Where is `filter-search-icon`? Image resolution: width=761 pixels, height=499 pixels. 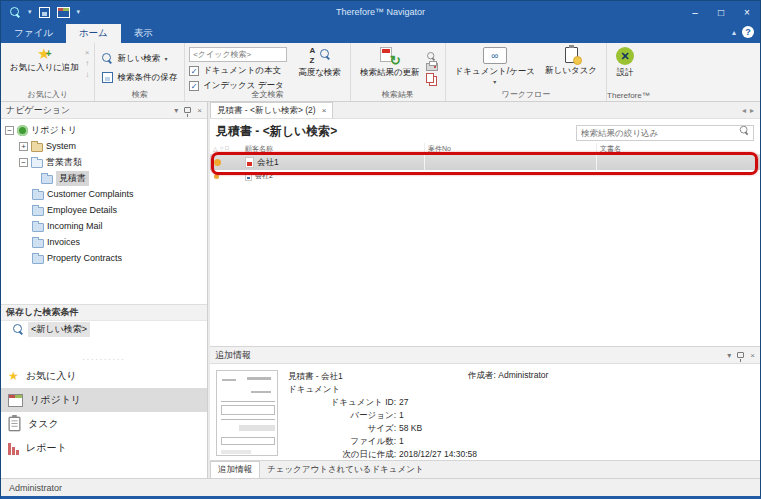
filter-search-icon is located at coordinates (744, 130).